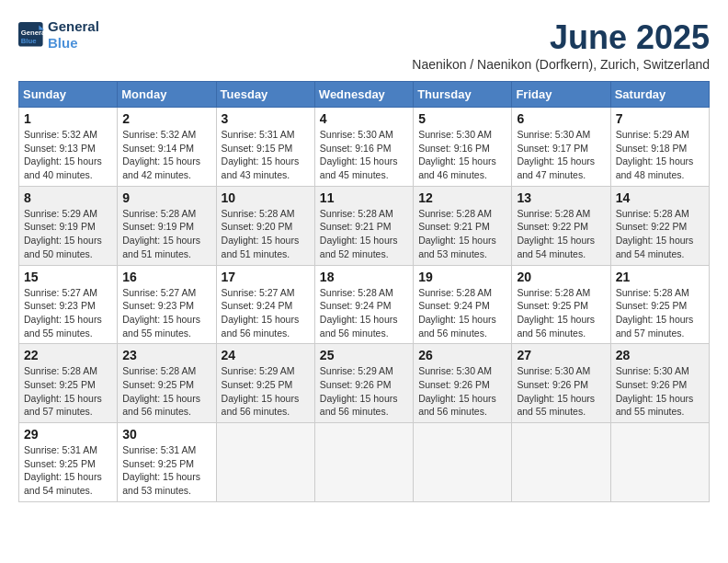 Image resolution: width=728 pixels, height=563 pixels. I want to click on day-number: 27, so click(561, 355).